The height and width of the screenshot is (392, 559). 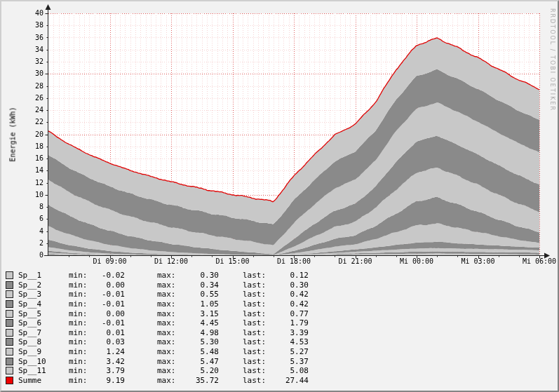 What do you see at coordinates (281, 333) in the screenshot?
I see `legend-row: Sp__7min:0.01max:4.98last:3.39` at bounding box center [281, 333].